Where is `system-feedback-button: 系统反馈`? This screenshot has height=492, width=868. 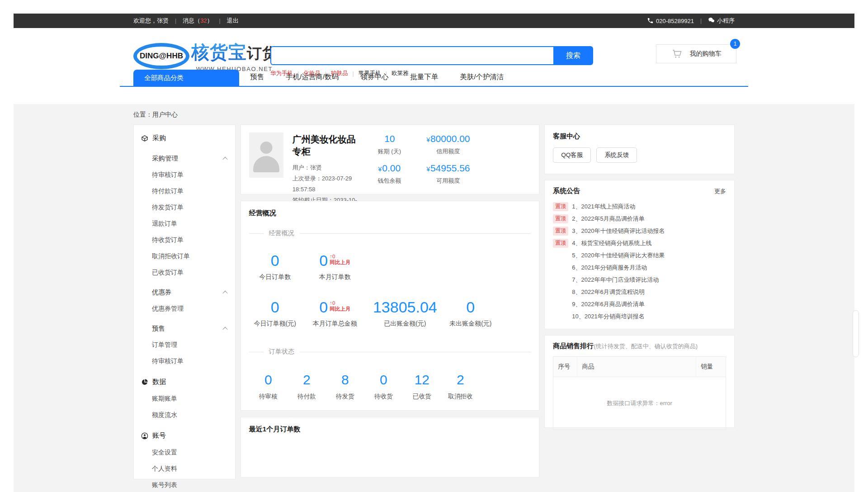 system-feedback-button: 系统反馈 is located at coordinates (617, 155).